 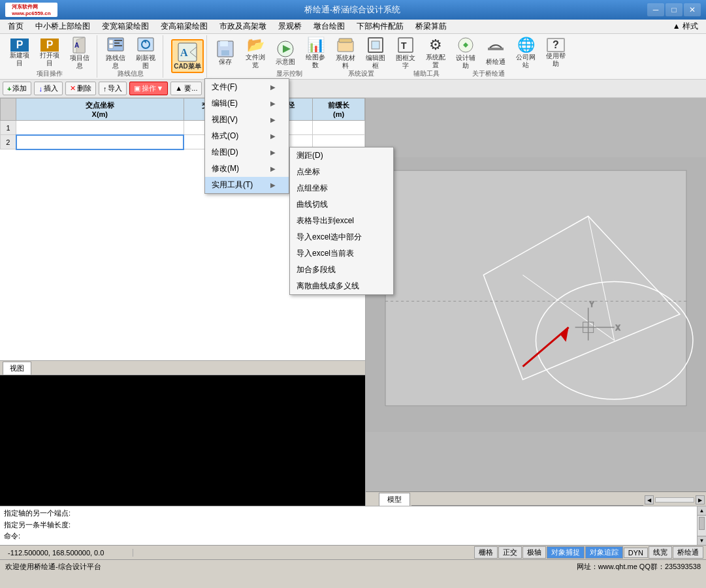 I want to click on menu-modify-label: 修改(M), so click(x=225, y=168).